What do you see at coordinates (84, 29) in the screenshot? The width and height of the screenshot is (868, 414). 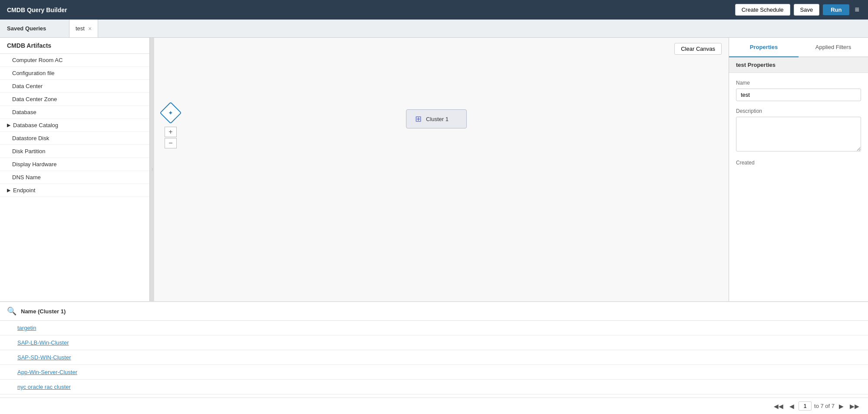 I see `active-tab: test ×` at bounding box center [84, 29].